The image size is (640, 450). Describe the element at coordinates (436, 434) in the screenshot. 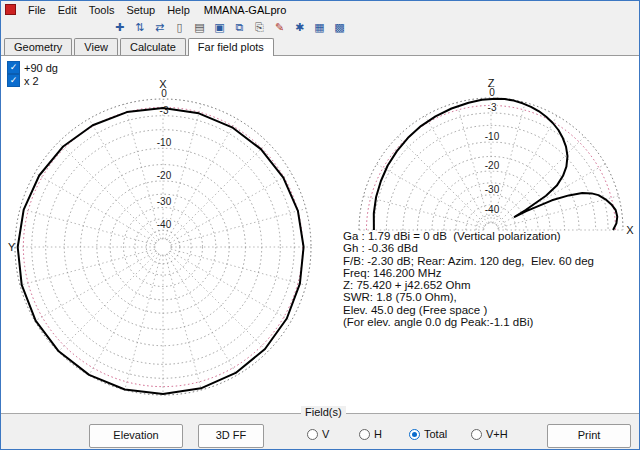

I see `radio-total-label: Total` at that location.